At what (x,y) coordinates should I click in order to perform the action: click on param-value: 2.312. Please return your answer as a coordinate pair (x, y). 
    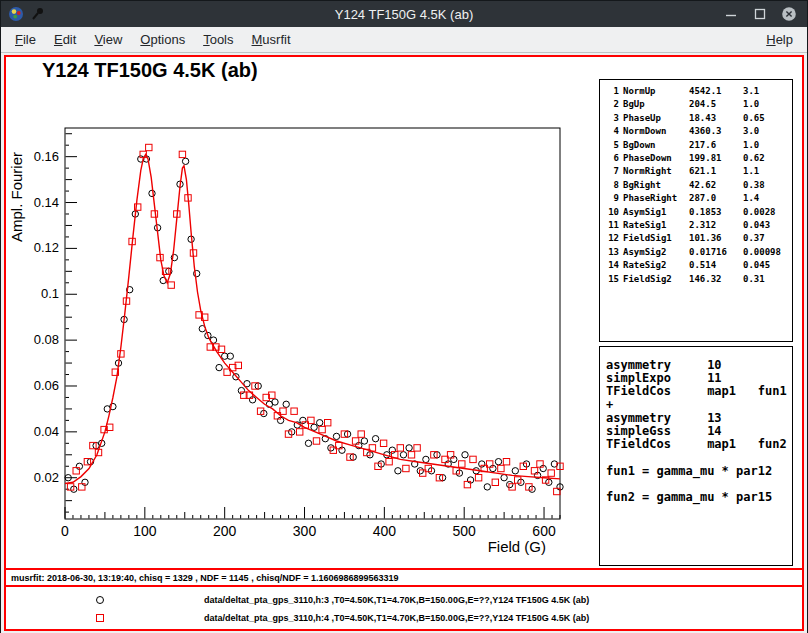
    Looking at the image, I should click on (714, 226).